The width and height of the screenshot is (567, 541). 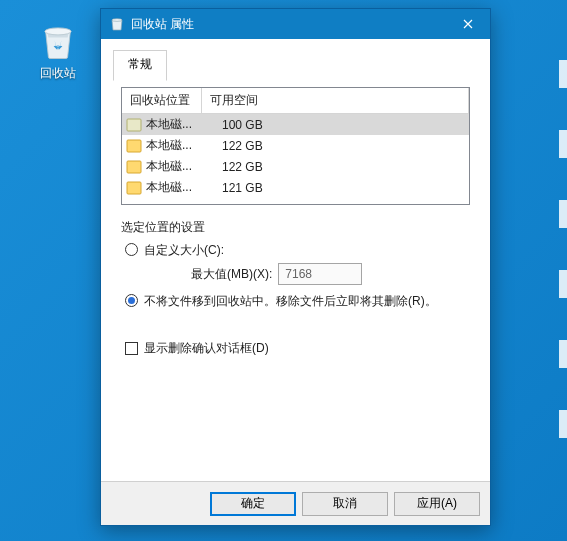 What do you see at coordinates (58, 41) in the screenshot?
I see `recycle-bin-icon` at bounding box center [58, 41].